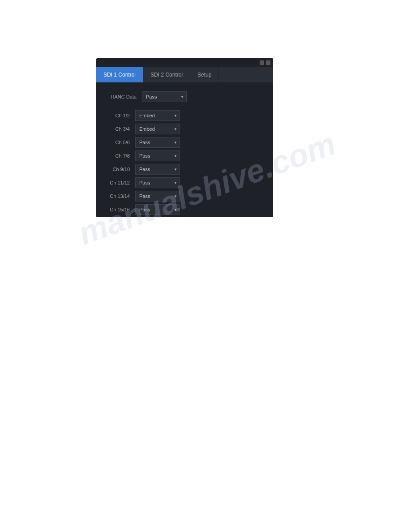  What do you see at coordinates (117, 196) in the screenshot?
I see `channel-6-label: Ch 13/14` at bounding box center [117, 196].